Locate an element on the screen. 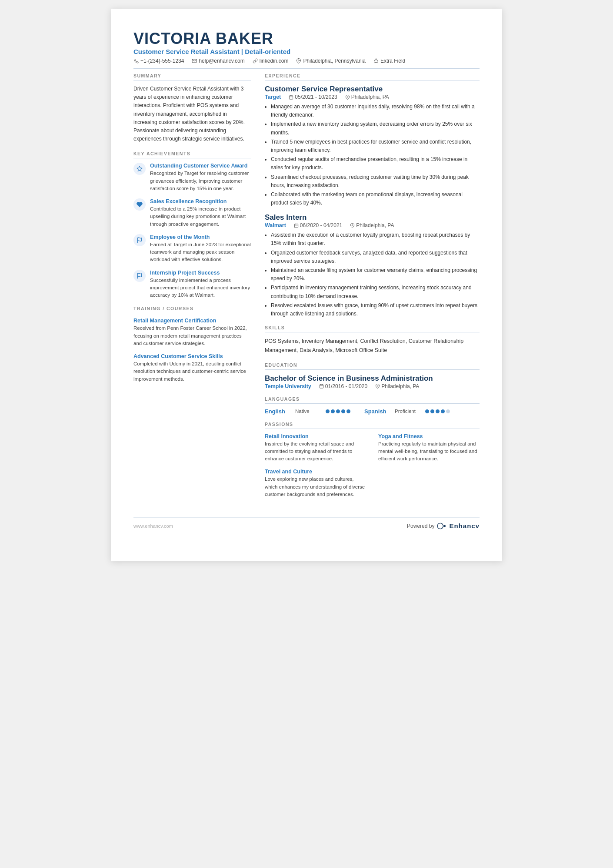 This screenshot has width=613, height=868. summary-text: Driven Customer Service Retail Assistant… is located at coordinates (192, 114).